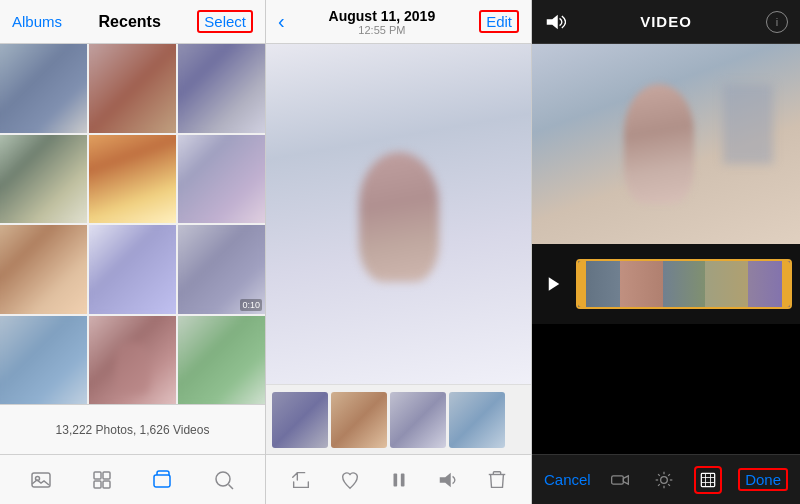 The height and width of the screenshot is (504, 800). What do you see at coordinates (659, 144) in the screenshot?
I see `video-person-figure` at bounding box center [659, 144].